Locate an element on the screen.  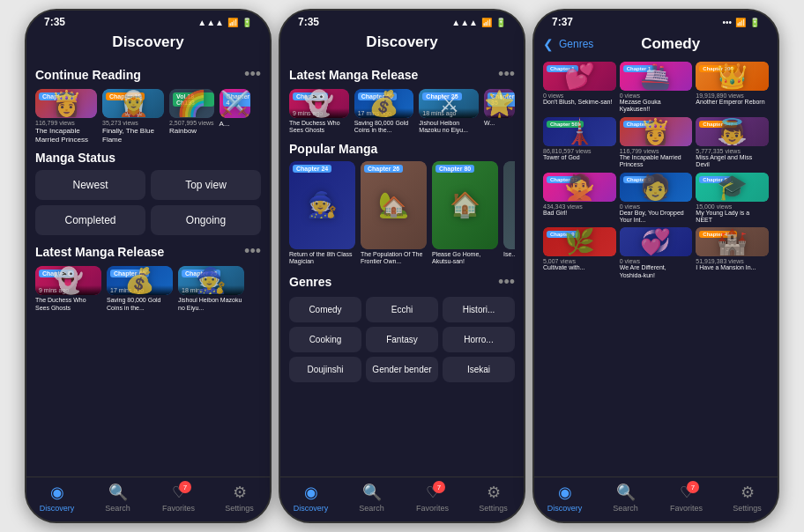
nav-settings-1: ⚙ Settings is located at coordinates (240, 498).